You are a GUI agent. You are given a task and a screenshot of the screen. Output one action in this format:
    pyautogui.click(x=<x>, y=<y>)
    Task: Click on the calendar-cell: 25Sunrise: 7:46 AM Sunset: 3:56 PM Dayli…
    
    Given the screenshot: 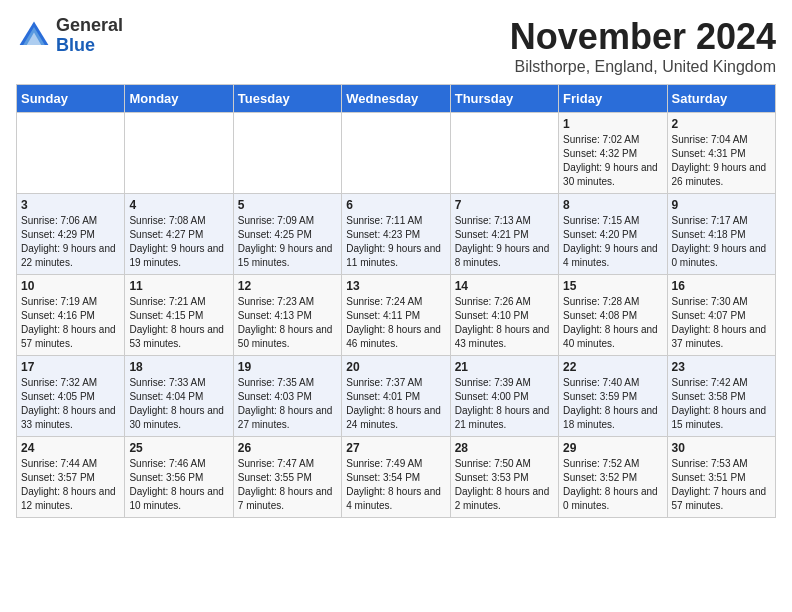 What is the action you would take?
    pyautogui.click(x=179, y=478)
    